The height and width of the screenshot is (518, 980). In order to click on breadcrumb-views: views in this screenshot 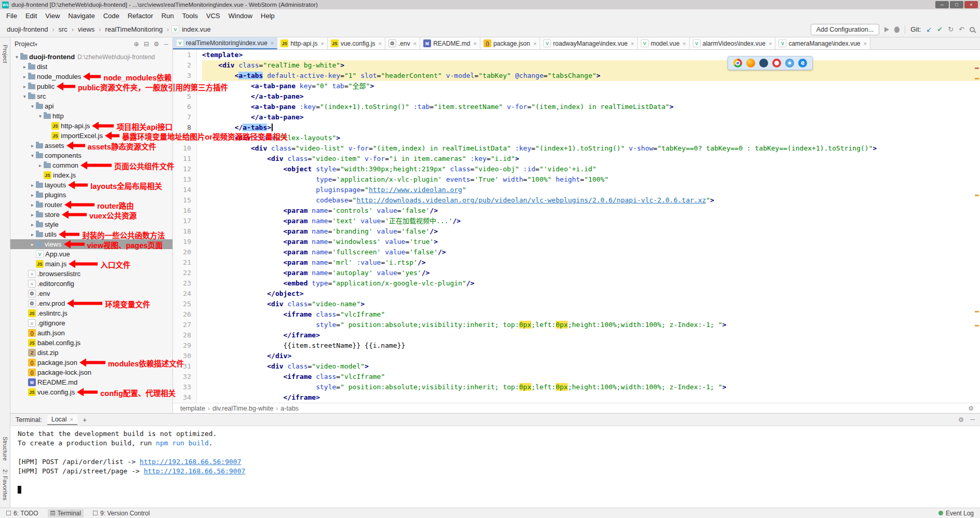, I will do `click(86, 29)`.